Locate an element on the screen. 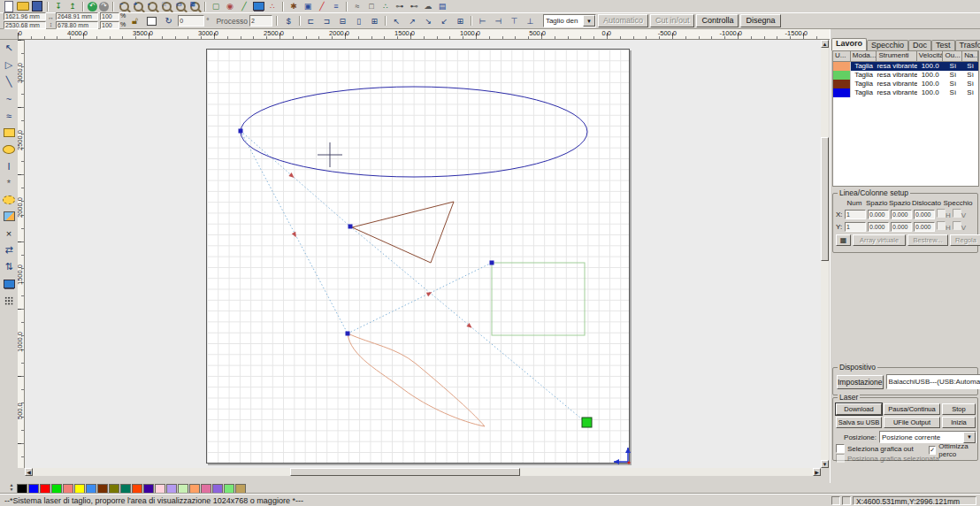  y-mirror-h-checkbox is located at coordinates (941, 226).